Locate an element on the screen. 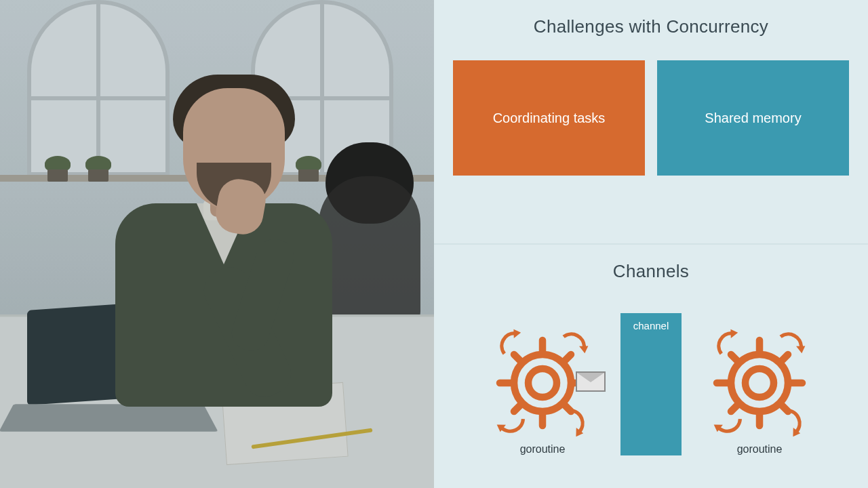 The image size is (868, 488). card-coordinating-tasks: Coordinating tasks is located at coordinates (549, 118).